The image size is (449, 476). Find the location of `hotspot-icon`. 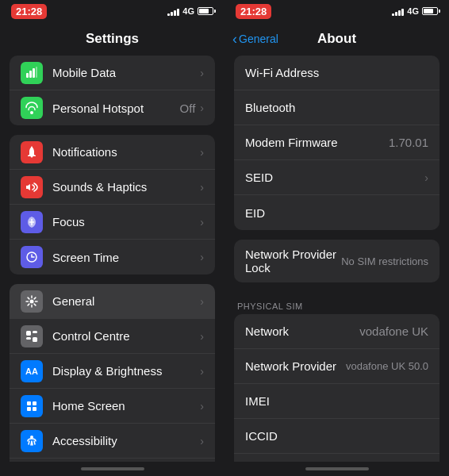

hotspot-icon is located at coordinates (32, 108).